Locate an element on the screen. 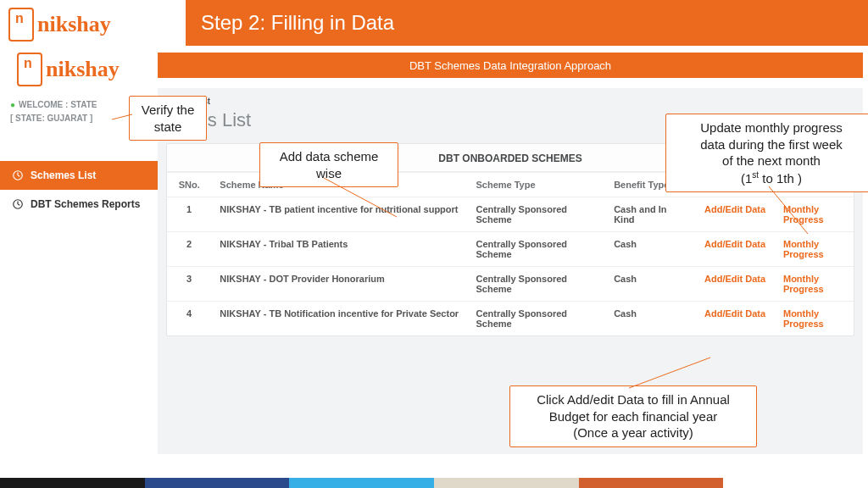  cell-sno: 1 is located at coordinates (189, 215).